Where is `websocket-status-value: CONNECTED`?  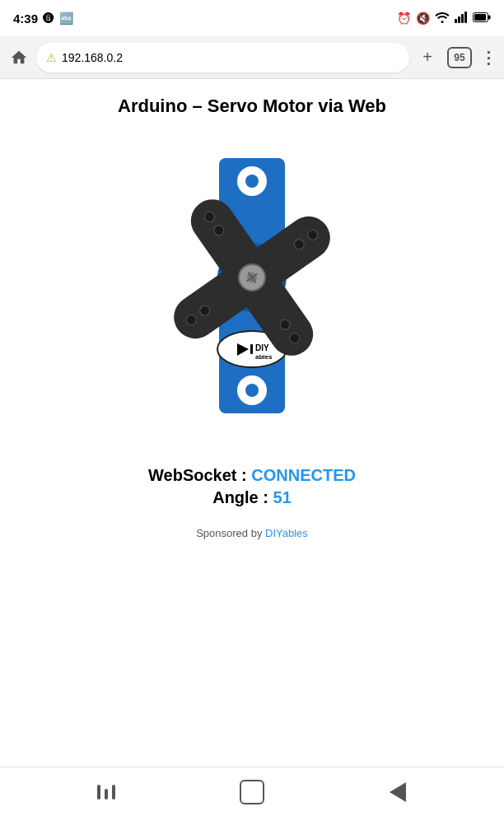
websocket-status-value: CONNECTED is located at coordinates (303, 475).